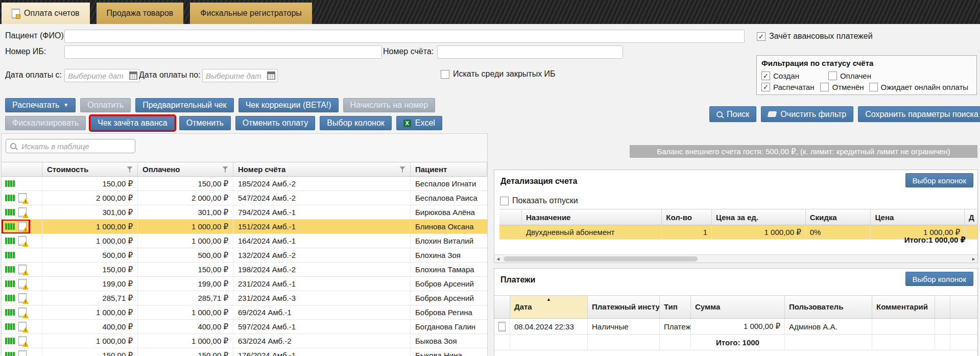 The image size is (980, 356). What do you see at coordinates (449, 170) in the screenshot?
I see `column-header-4: Пациент` at bounding box center [449, 170].